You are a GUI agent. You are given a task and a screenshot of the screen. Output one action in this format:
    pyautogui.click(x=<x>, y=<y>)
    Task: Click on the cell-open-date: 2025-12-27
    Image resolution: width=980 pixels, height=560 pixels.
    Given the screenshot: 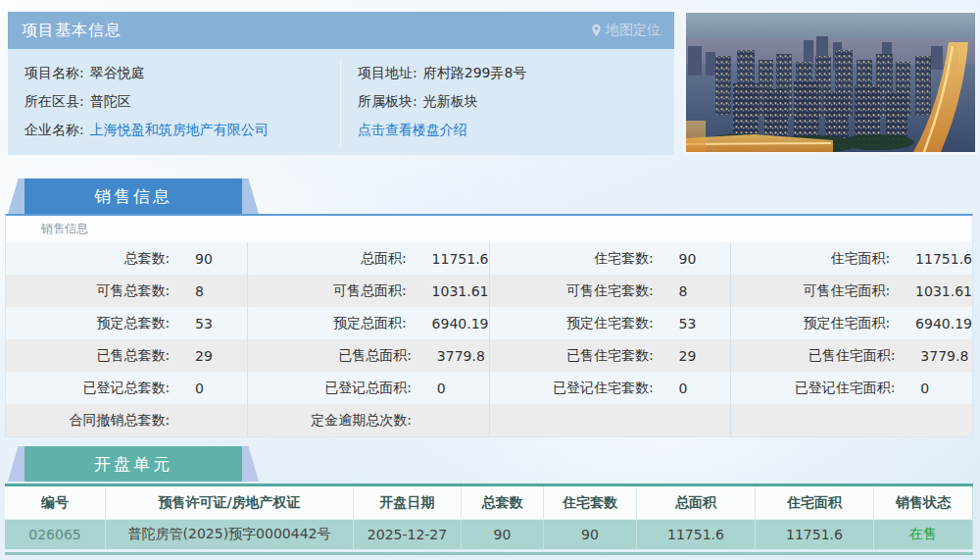 What is the action you would take?
    pyautogui.click(x=408, y=535)
    